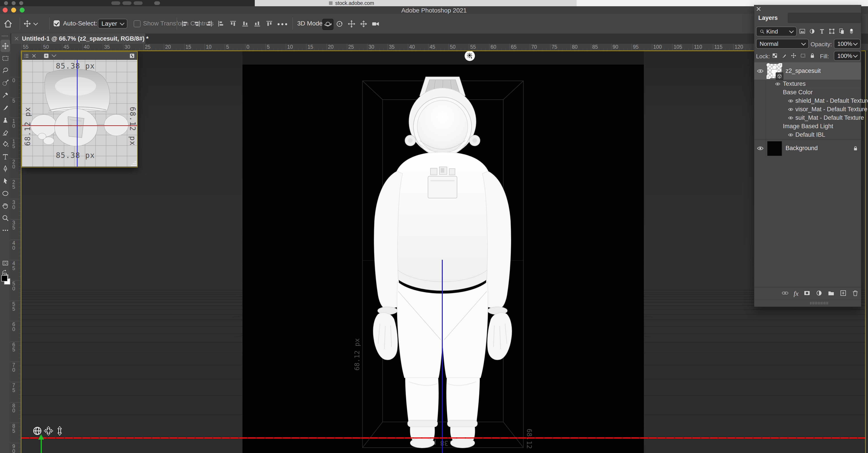  Describe the element at coordinates (5, 83) in the screenshot. I see `tool-quick-select` at that location.